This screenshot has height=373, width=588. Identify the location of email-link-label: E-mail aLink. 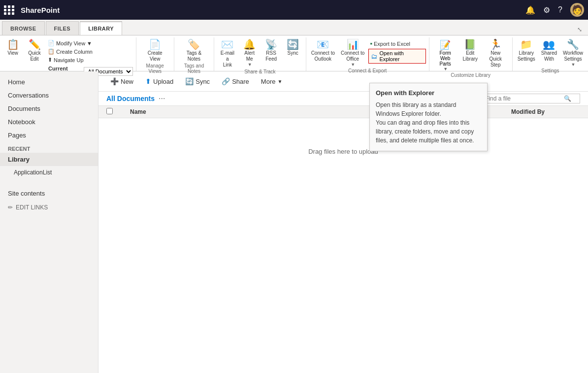
(228, 59).